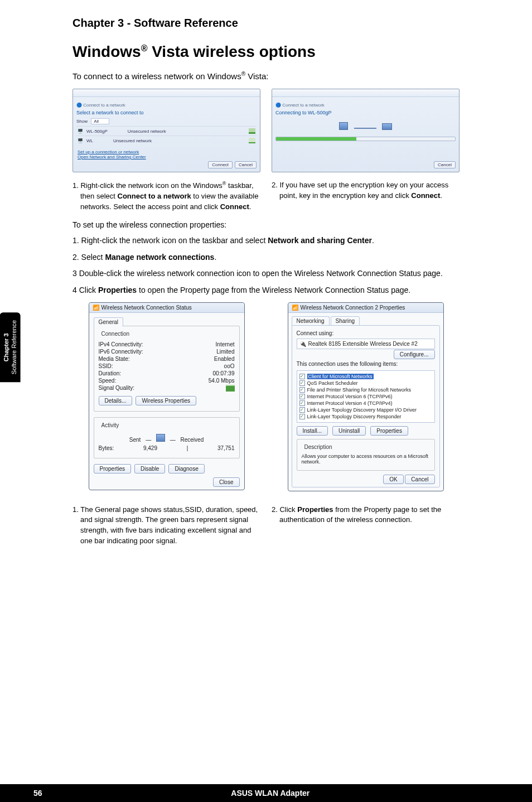 The height and width of the screenshot is (802, 532). Describe the element at coordinates (266, 265) in the screenshot. I see `setup-steps-list: 1. Right-click the network icon on the t…` at that location.